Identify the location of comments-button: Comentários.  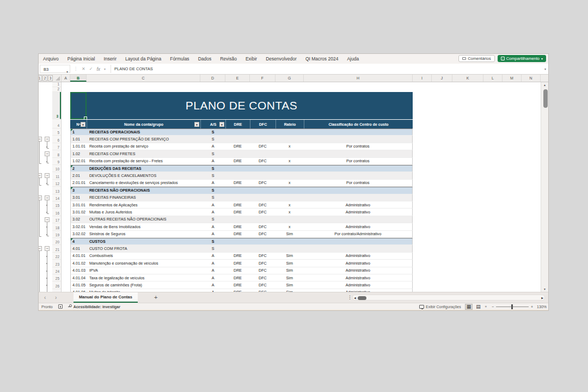
(477, 59).